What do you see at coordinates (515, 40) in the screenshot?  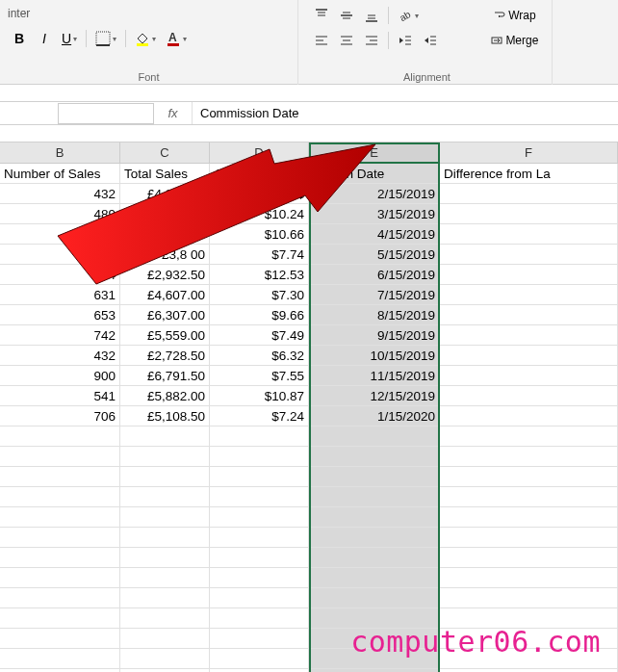 I see `merge-button: Merge` at bounding box center [515, 40].